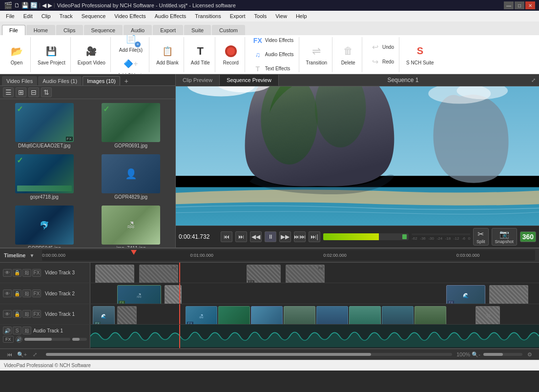  Describe the element at coordinates (270, 237) in the screenshot. I see `pause-button: ⏸` at that location.